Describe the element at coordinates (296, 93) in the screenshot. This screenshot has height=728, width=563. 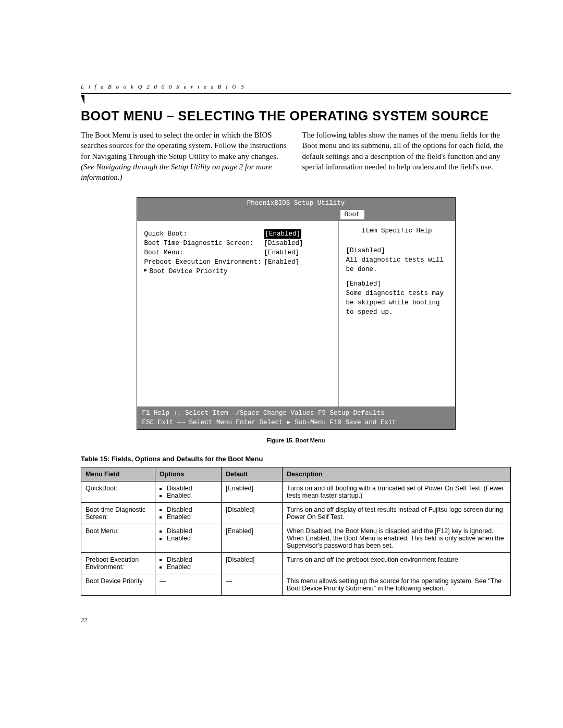
I see `header-rule` at that location.